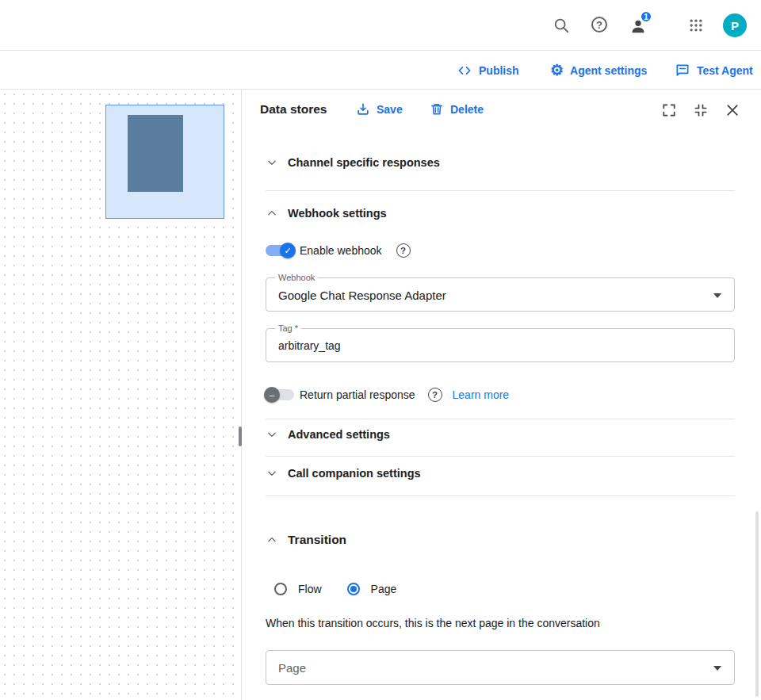 The width and height of the screenshot is (761, 700). I want to click on page-radio-label: Page, so click(384, 589).